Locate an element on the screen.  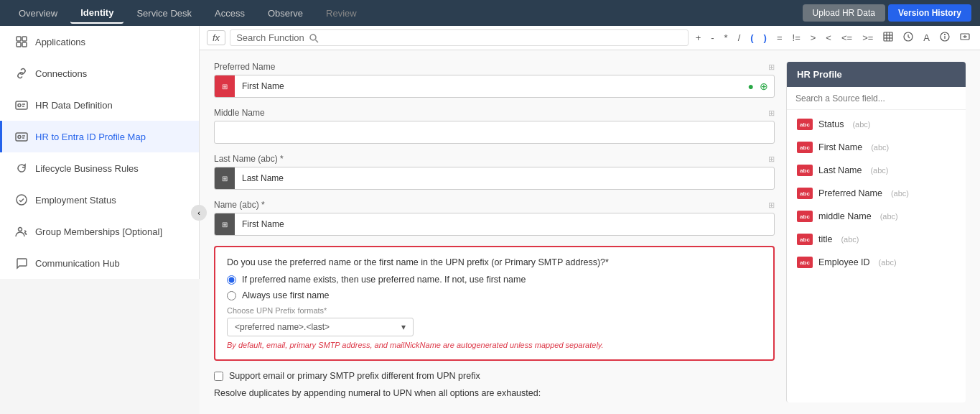
middle-name-field-group: Middle Name ⊞ is located at coordinates (494, 126).